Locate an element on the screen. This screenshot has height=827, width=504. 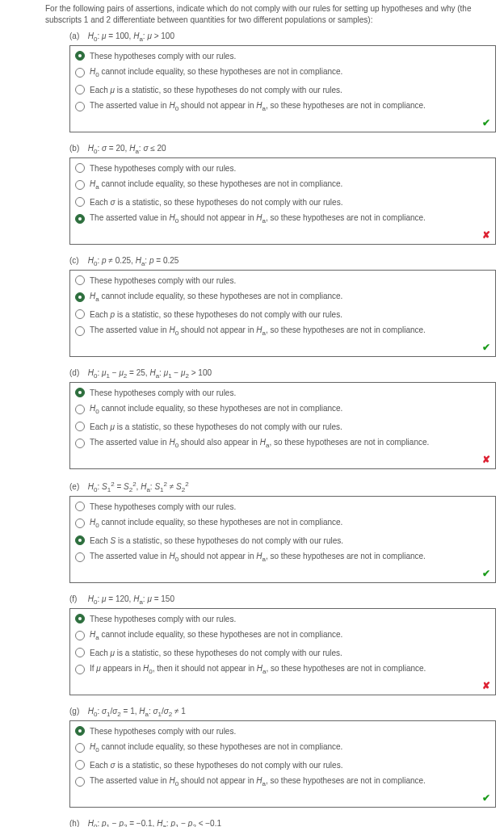
question-e: (e) H0: S12 = S22, Ha: S12 ≠ S22These hy… is located at coordinates (283, 531).